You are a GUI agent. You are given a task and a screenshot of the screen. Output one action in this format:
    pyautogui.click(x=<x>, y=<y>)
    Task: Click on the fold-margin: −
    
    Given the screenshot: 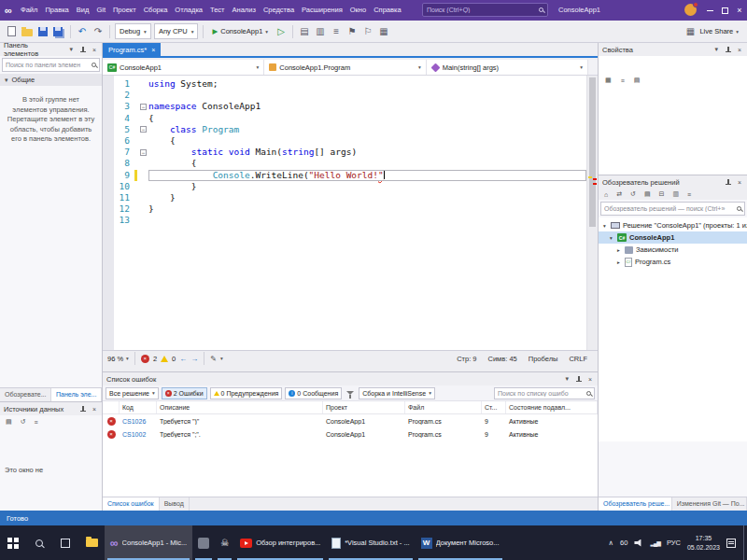 What is the action you would take?
    pyautogui.click(x=144, y=106)
    